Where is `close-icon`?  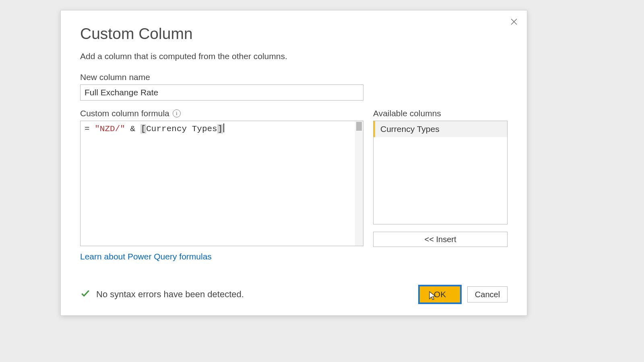 close-icon is located at coordinates (514, 22).